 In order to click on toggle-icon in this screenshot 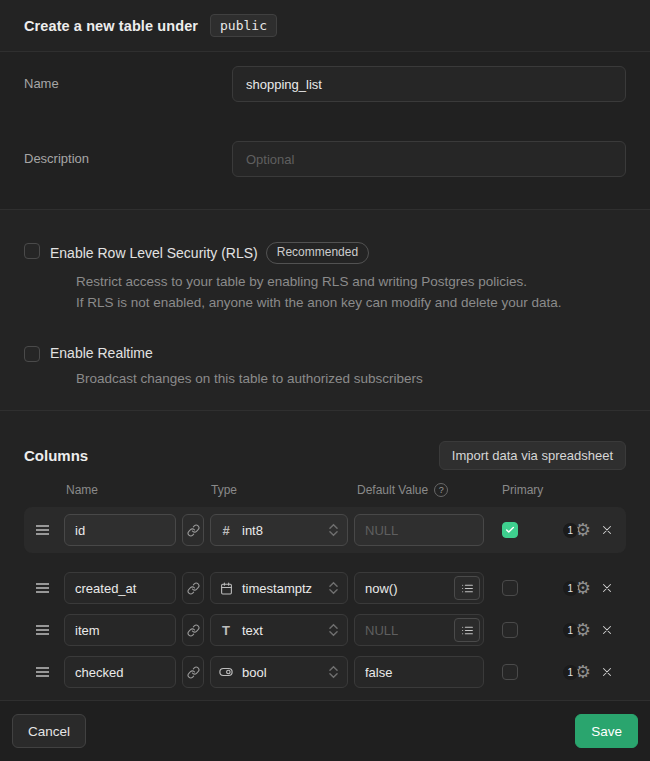, I will do `click(226, 672)`.